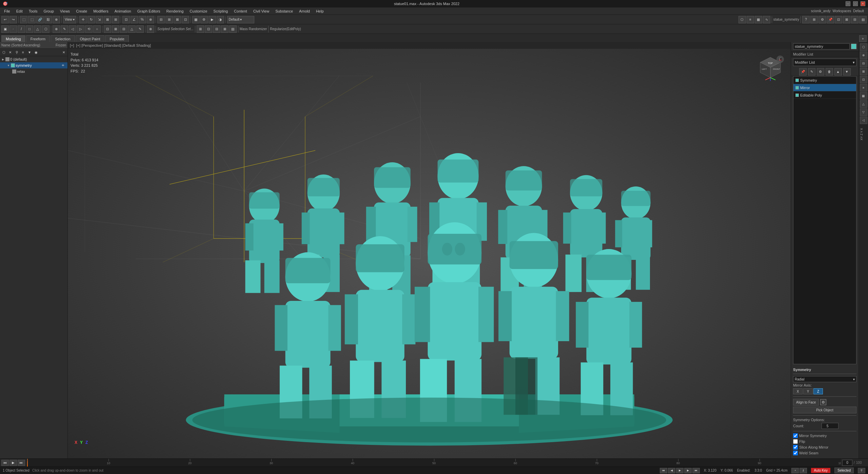  I want to click on mirror-type-dropdown: Radial ▾, so click(825, 379).